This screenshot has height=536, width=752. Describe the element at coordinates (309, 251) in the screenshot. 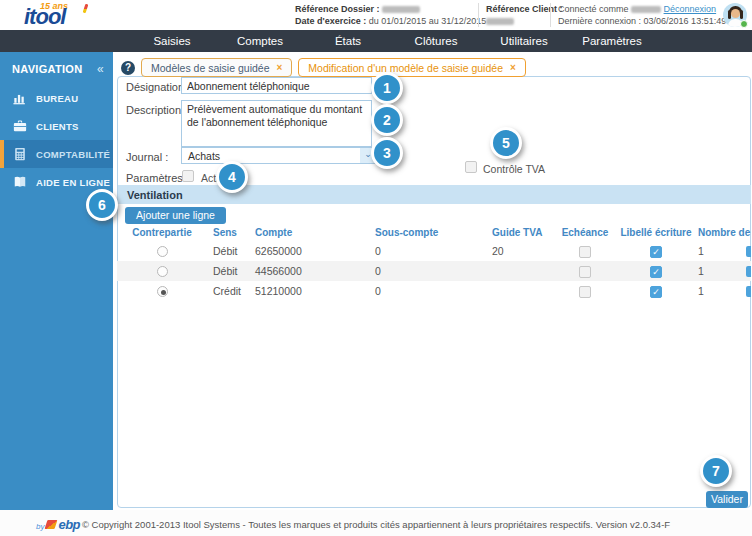

I see `compte-value: 62650000` at that location.